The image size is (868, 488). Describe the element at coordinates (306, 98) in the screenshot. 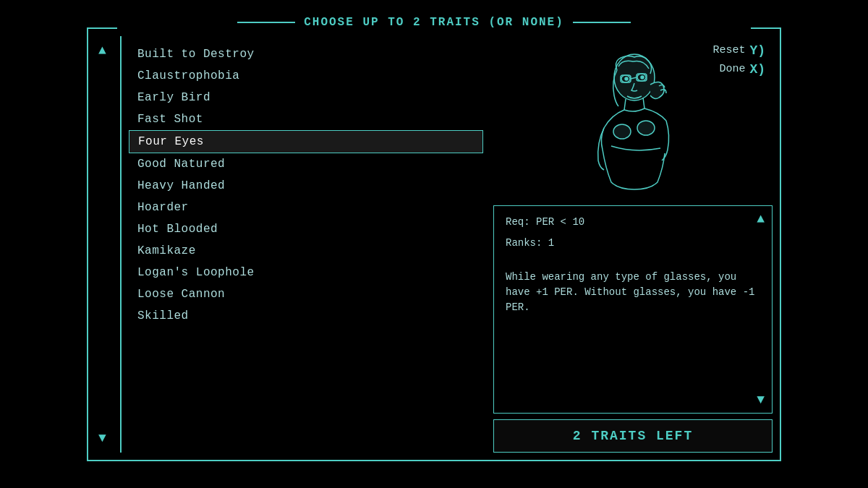

I see `trait-item-early-bird: Early Bird` at that location.